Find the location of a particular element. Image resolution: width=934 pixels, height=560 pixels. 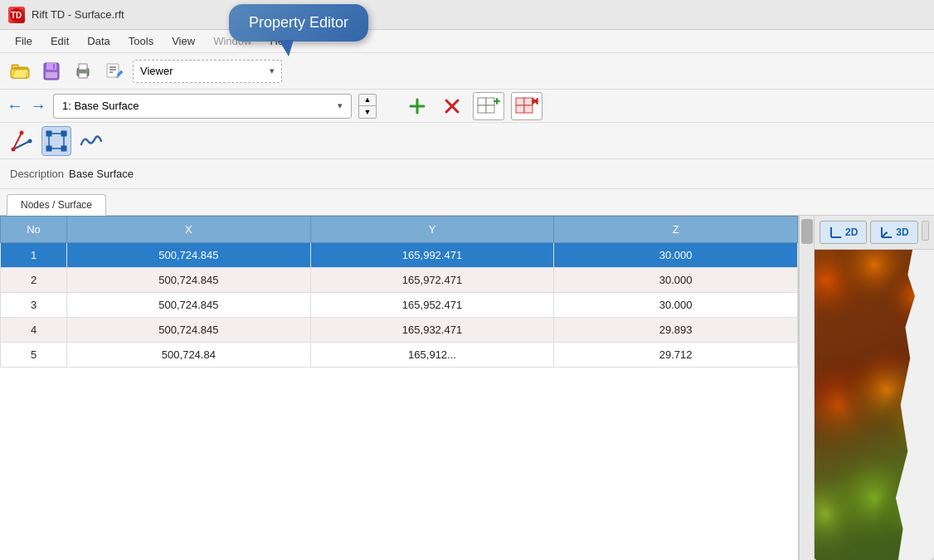

menu-file: File is located at coordinates (23, 41).